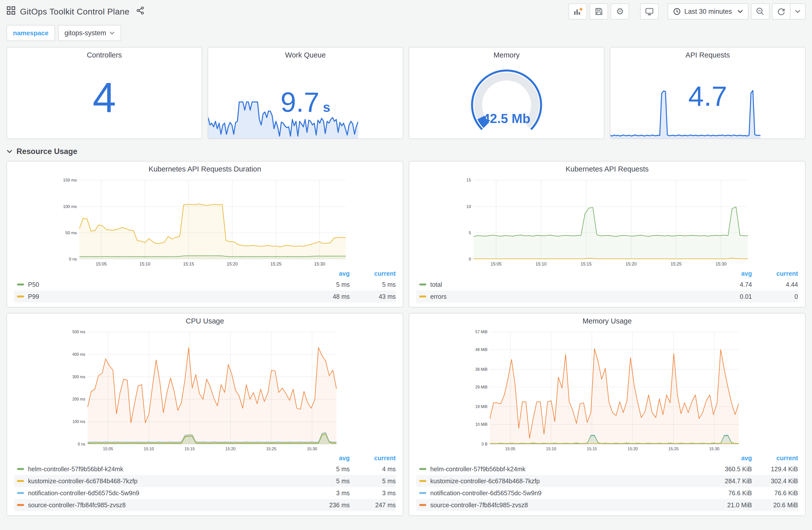  Describe the element at coordinates (607, 321) in the screenshot. I see `panel-title: Memory Usage` at that location.